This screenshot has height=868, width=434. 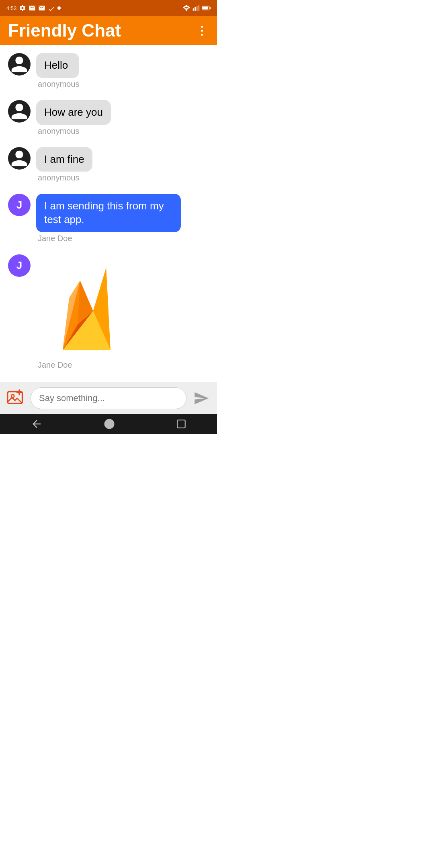 I want to click on toolbar: Friendly Chat, so click(x=108, y=31).